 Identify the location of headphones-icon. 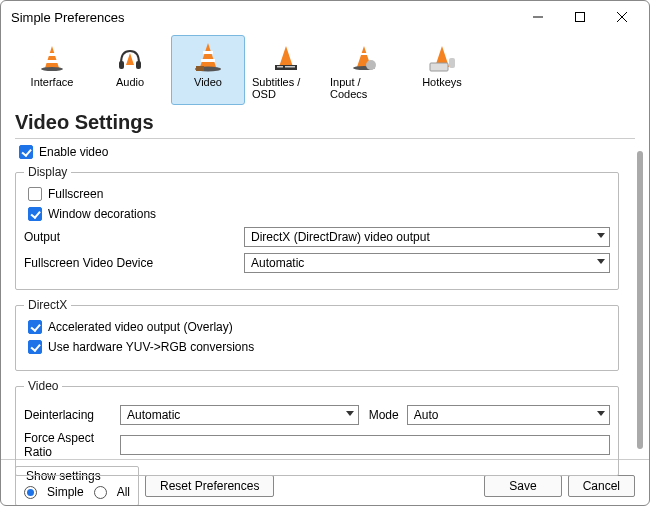
(130, 58).